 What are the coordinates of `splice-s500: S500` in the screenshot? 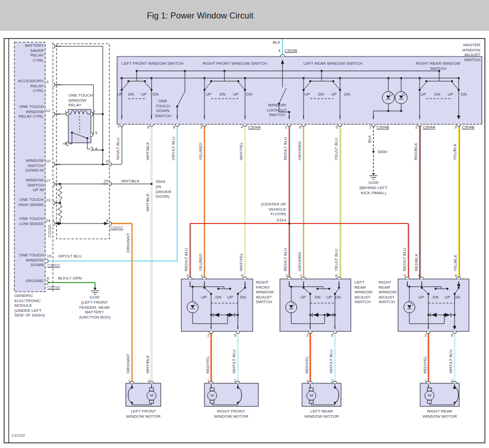 It's located at (382, 152).